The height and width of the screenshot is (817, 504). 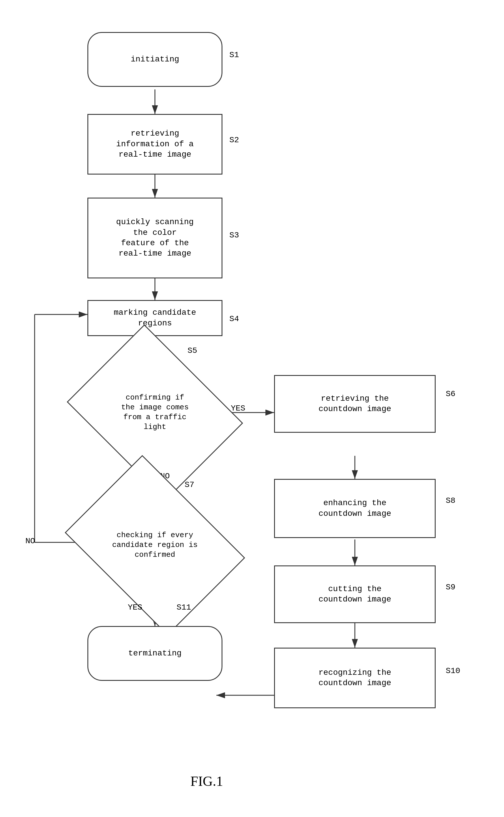 I want to click on s10-recognizing: recognizing the countdown image, so click(x=355, y=678).